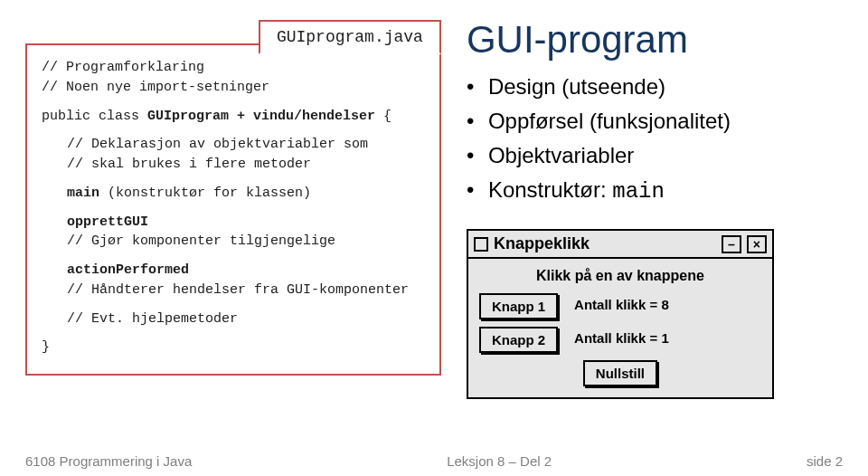  Describe the element at coordinates (655, 121) in the screenshot. I see `bullet-item: Oppførsel (funksjonalitet)` at that location.